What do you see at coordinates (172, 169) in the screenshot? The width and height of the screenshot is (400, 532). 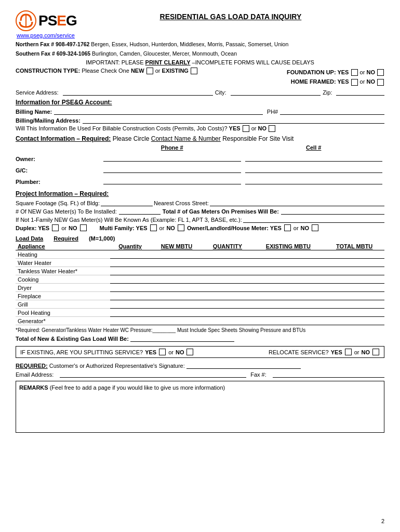 I see `gc-phone-field` at bounding box center [172, 169].